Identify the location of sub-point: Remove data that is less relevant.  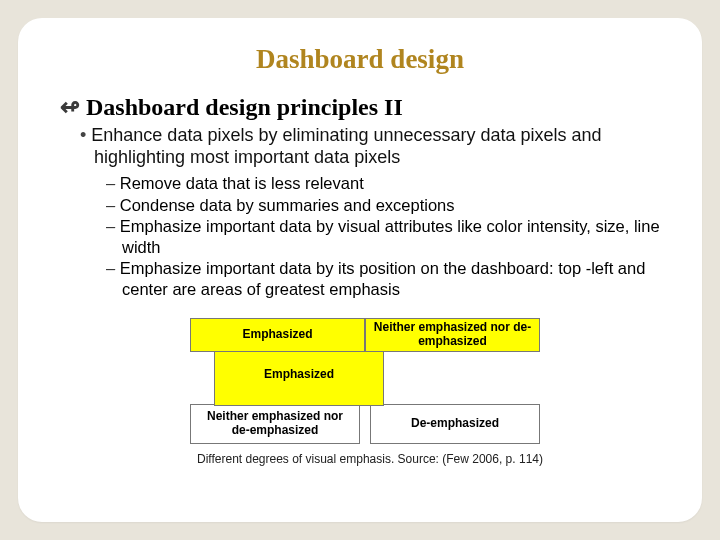
(383, 184).